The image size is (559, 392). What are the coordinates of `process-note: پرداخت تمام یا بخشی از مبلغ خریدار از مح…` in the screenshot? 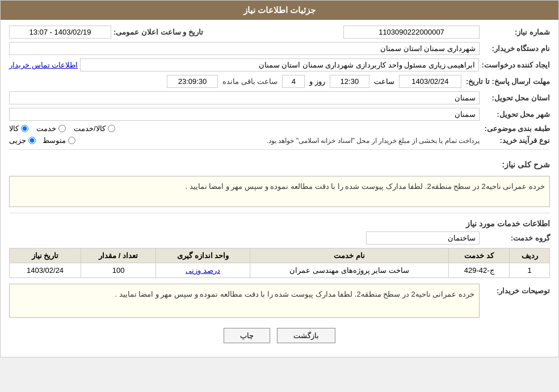 It's located at (281, 141).